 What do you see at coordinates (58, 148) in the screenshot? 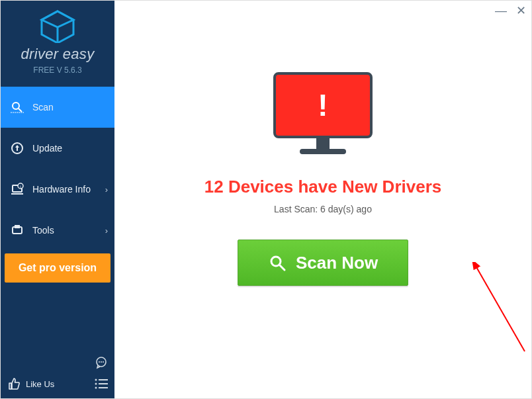
I see `sidebar-item-update: Update` at bounding box center [58, 148].